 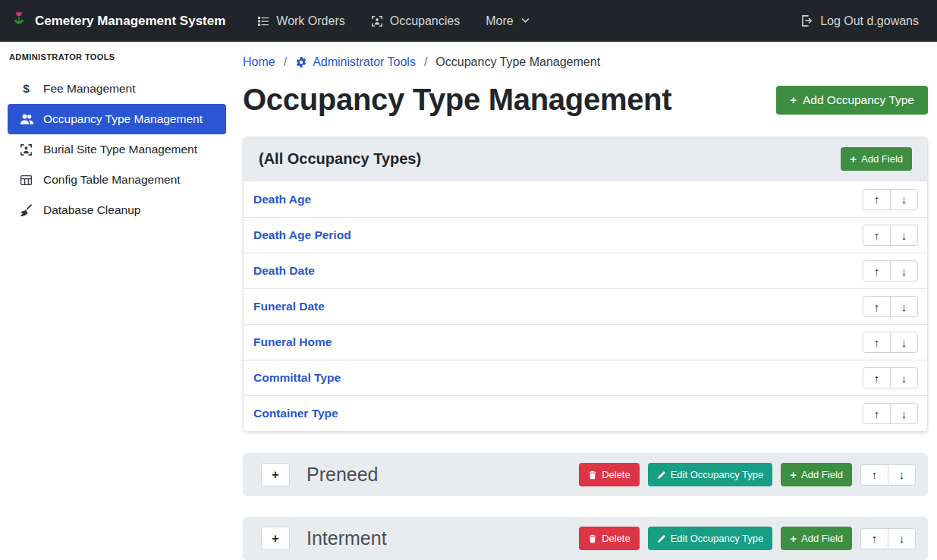 I want to click on field-link-funeral-date: Funeral Date, so click(x=289, y=307).